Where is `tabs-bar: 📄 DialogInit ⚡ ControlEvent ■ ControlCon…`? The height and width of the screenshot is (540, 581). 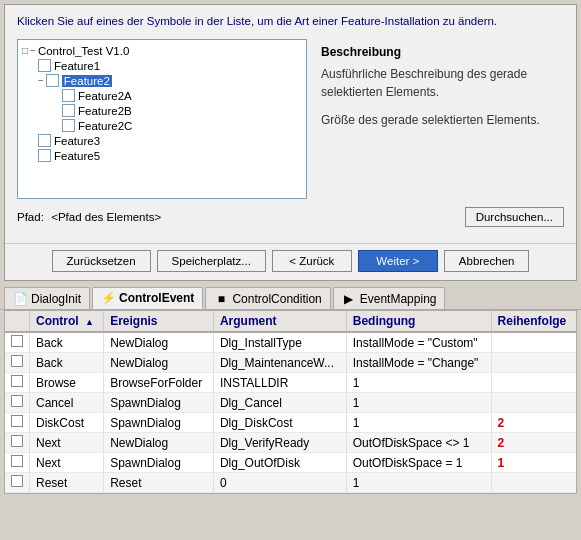 tabs-bar: 📄 DialogInit ⚡ ControlEvent ■ ControlCon… is located at coordinates (290, 298).